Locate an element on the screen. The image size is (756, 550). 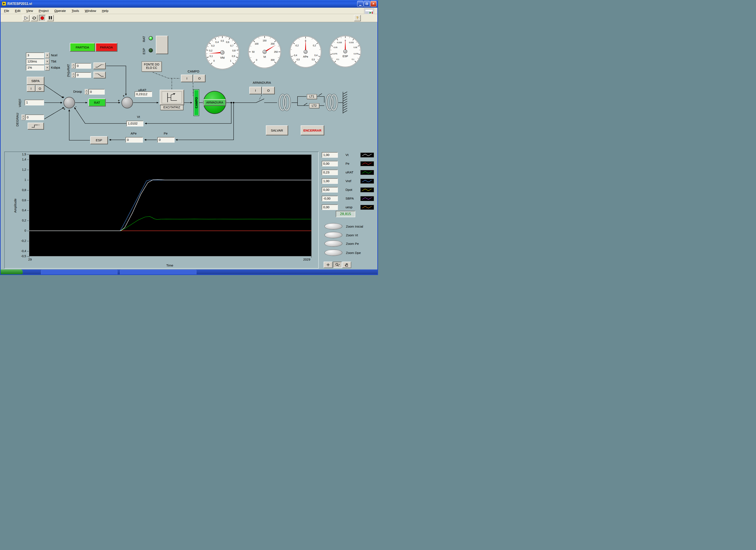
menu-item-project: Project is located at coordinates (44, 11).